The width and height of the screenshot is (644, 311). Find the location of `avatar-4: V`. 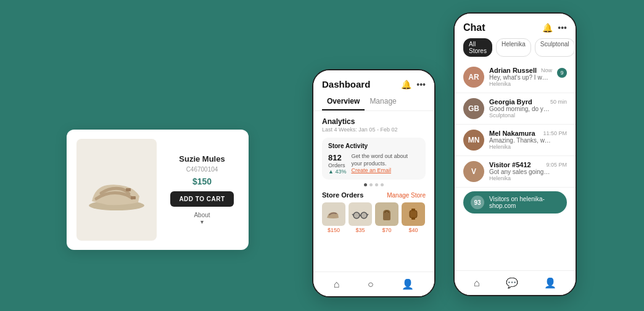

avatar-4: V is located at coordinates (474, 172).